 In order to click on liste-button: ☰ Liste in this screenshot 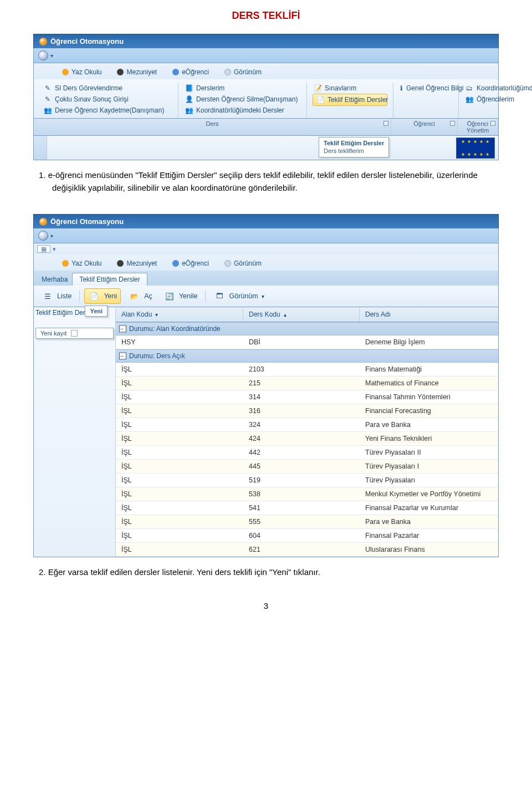, I will do `click(57, 296)`.